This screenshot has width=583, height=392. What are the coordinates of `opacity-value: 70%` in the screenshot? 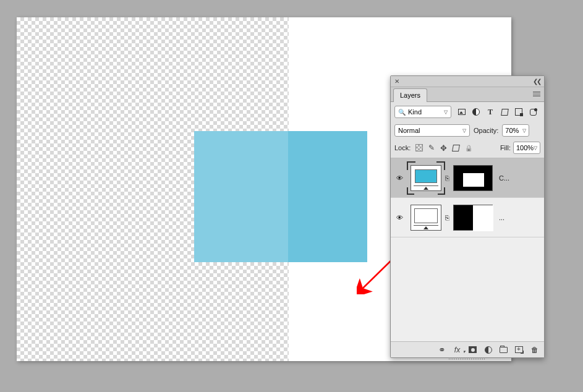 It's located at (512, 130).